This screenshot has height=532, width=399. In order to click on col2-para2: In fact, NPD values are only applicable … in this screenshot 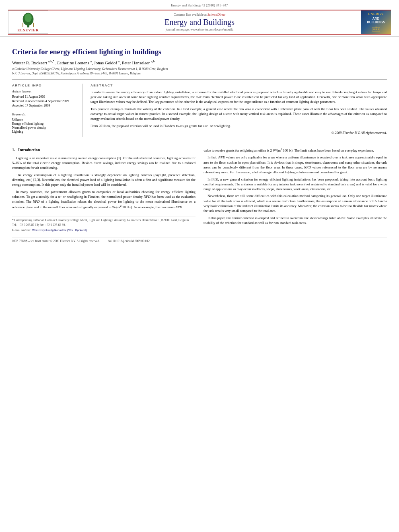, I will do `click(295, 165)`.